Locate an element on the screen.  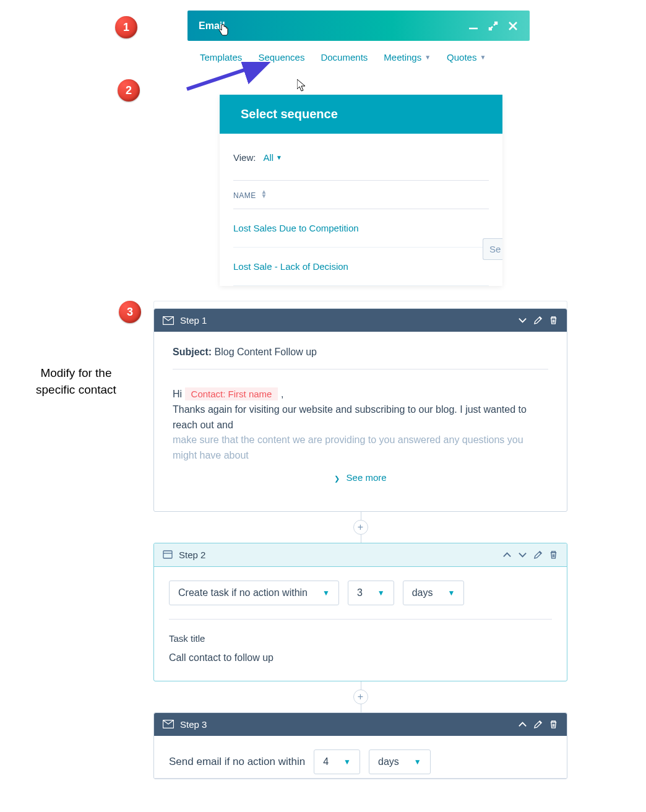
step-3-header: Step 3 is located at coordinates (360, 724).